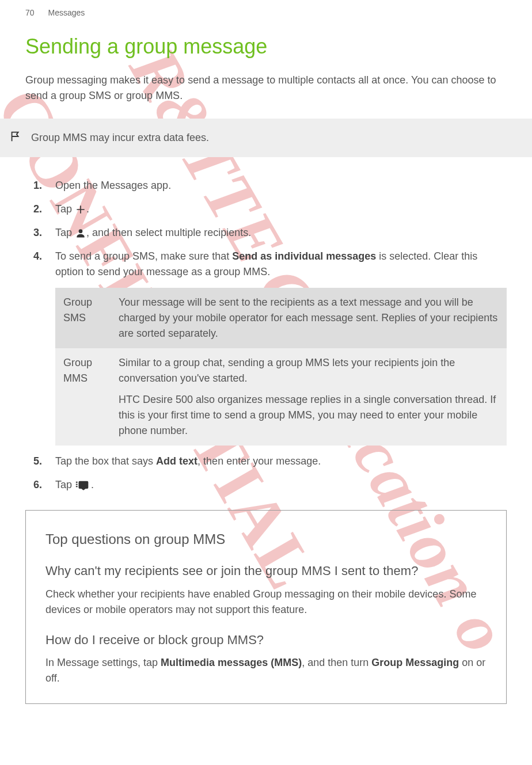 The image size is (532, 765). I want to click on step-6-text-b: ., so click(92, 485).